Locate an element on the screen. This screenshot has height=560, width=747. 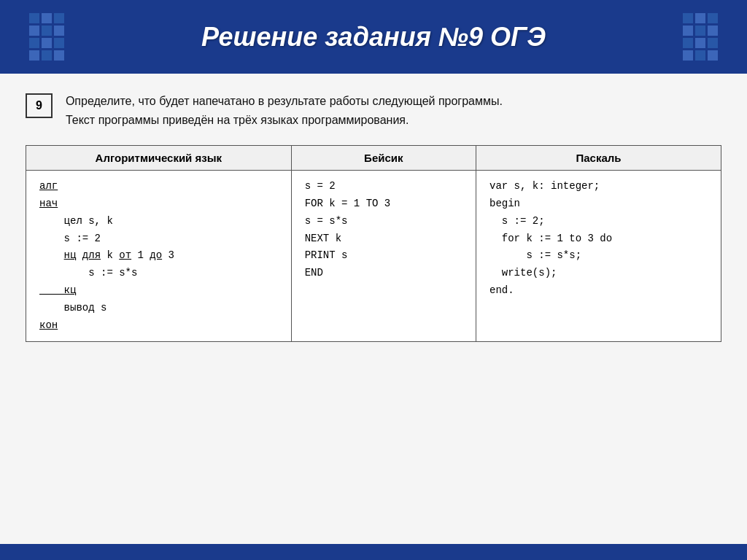
pascal-line-7: end. is located at coordinates (502, 290).